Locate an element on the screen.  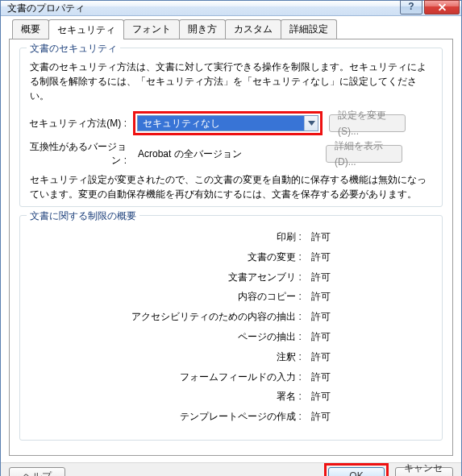
help-button: ヘルプ is located at coordinates (37, 472).